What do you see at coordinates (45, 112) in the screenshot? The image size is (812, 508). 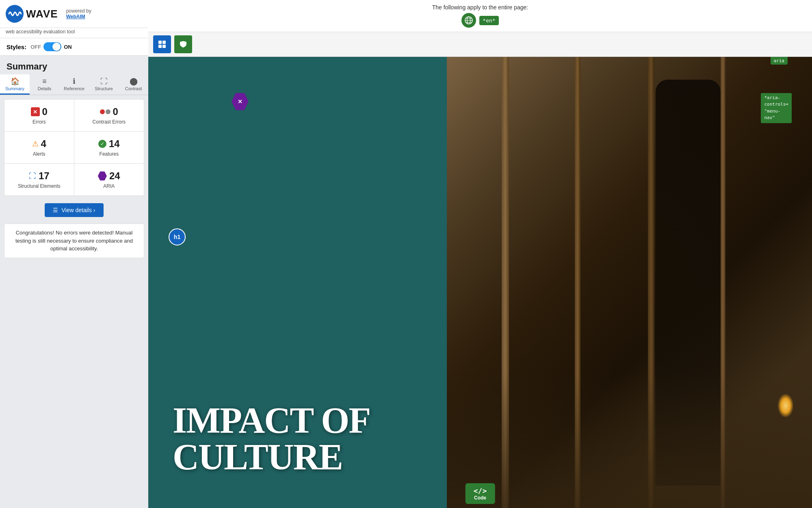 I see `errors-value: 0` at bounding box center [45, 112].